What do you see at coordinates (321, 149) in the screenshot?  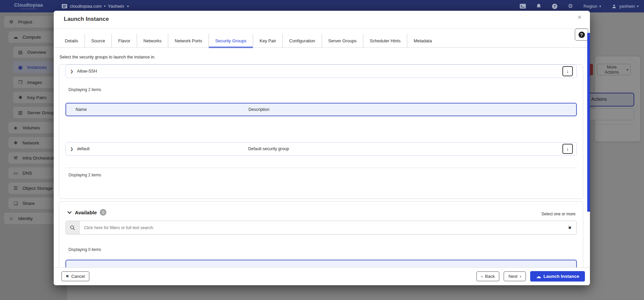 I see `security-group-row: ❯ default Default security group ↓` at bounding box center [321, 149].